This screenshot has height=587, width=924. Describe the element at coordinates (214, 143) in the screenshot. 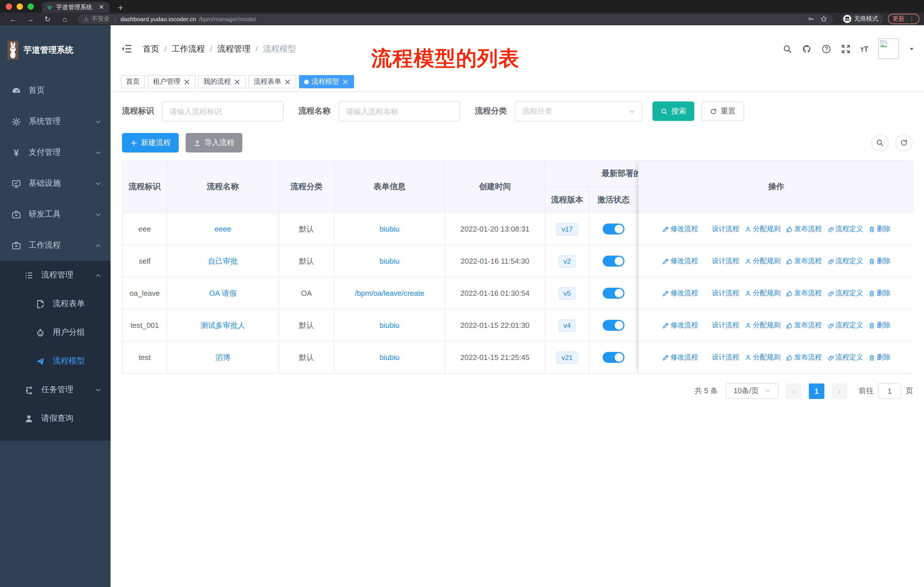

I see `import-process-button: 导入流程` at that location.